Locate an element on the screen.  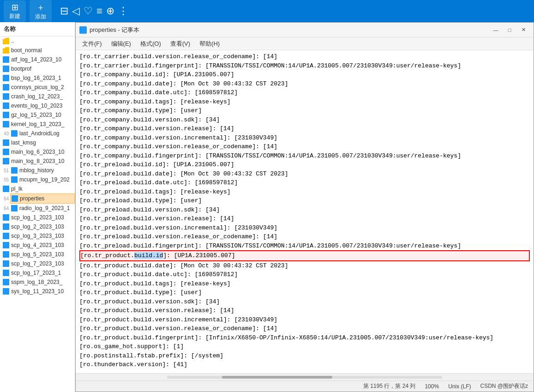
sidebar-item-sys: sys_log_11_2023_10 is located at coordinates (37, 291).